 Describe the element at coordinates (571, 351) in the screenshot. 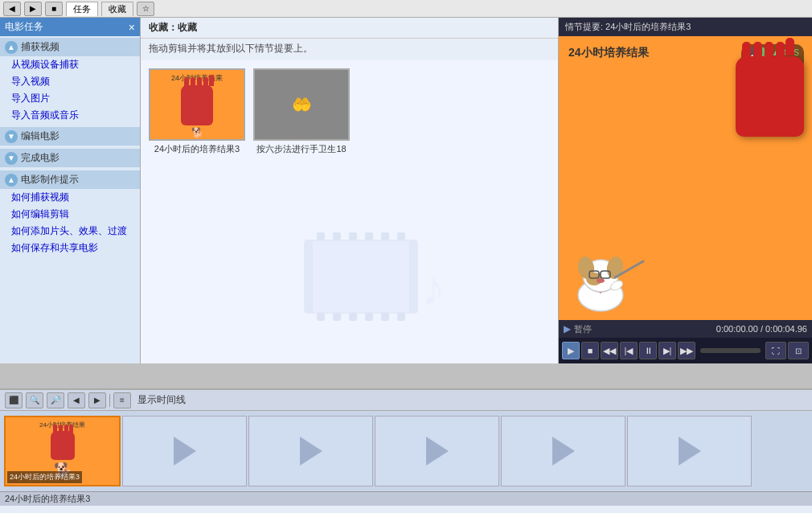

I see `play-button: ▶` at that location.